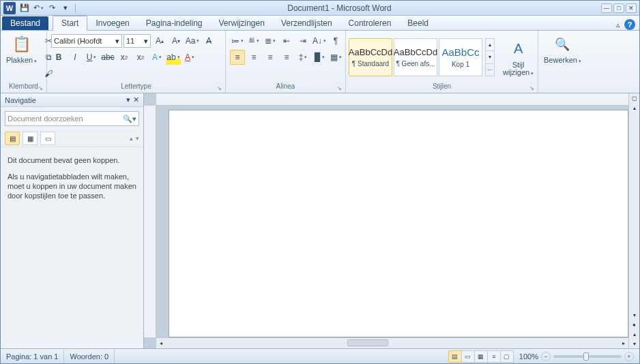 This screenshot has height=364, width=640. I want to click on style-standaard: AaBbCcDd ¶ Standaard, so click(370, 57).